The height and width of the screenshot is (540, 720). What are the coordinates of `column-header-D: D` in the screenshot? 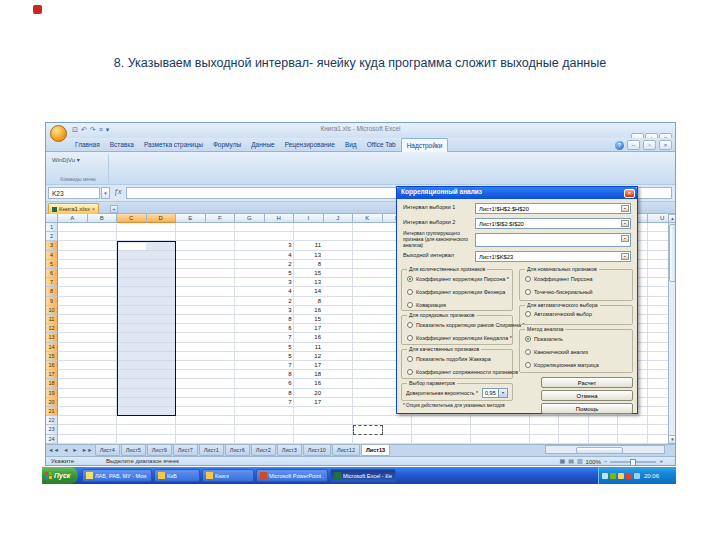 It's located at (162, 218).